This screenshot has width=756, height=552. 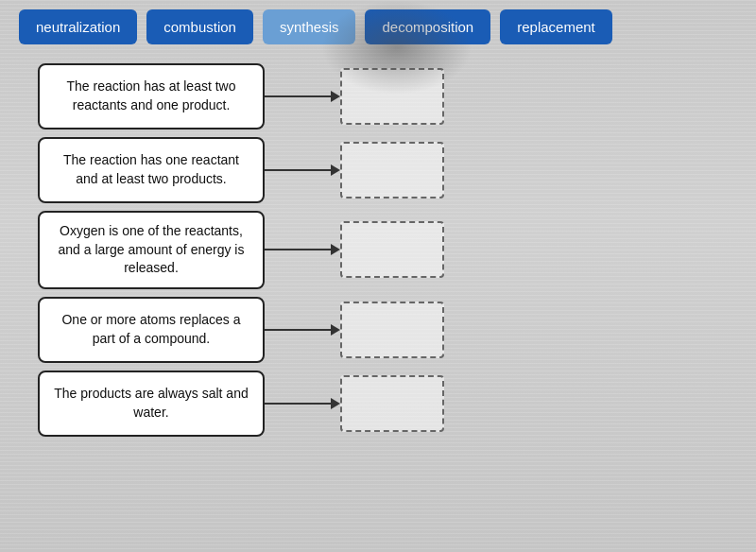 What do you see at coordinates (151, 404) in the screenshot?
I see `description-box-5: The products are always salt and water.` at bounding box center [151, 404].